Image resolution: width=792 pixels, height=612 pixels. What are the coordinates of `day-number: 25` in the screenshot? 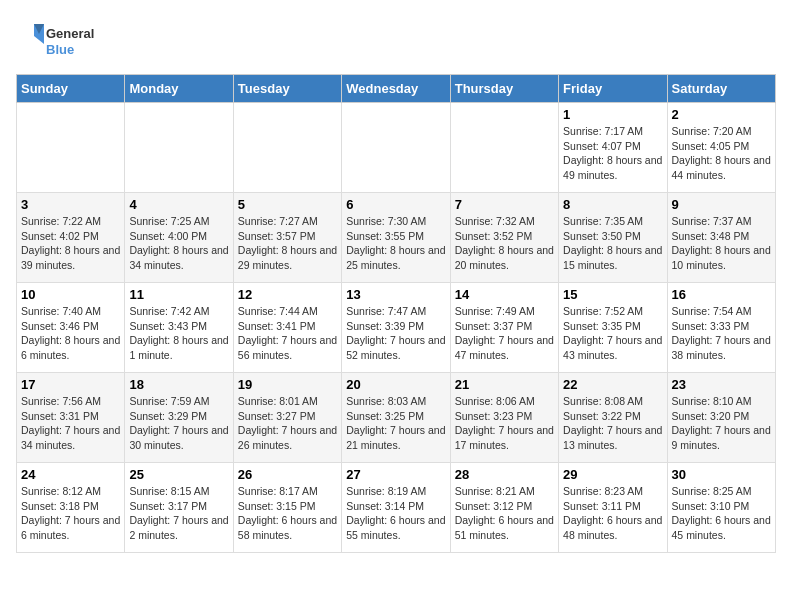 It's located at (178, 474).